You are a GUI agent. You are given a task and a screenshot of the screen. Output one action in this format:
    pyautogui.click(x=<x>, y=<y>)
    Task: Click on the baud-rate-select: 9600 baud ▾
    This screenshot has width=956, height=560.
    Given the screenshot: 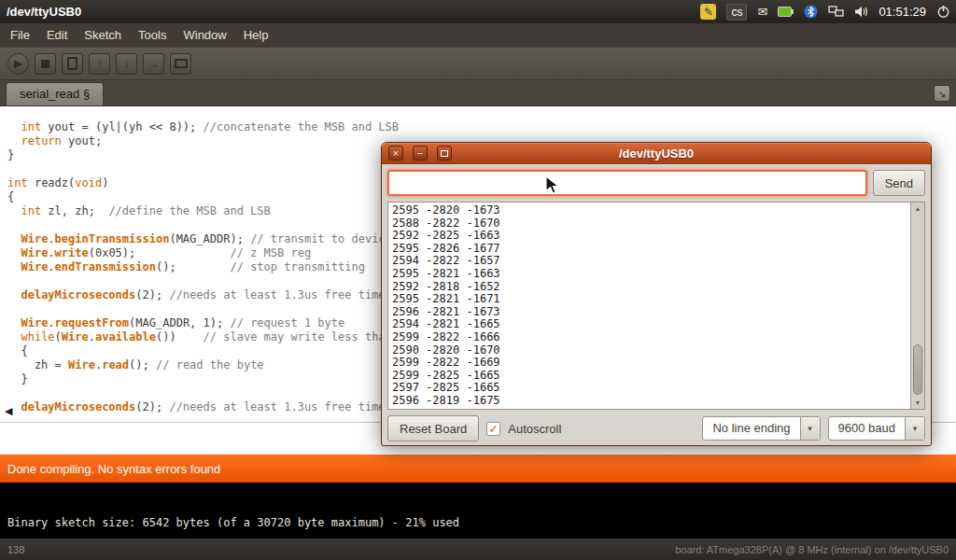 What is the action you would take?
    pyautogui.click(x=877, y=428)
    